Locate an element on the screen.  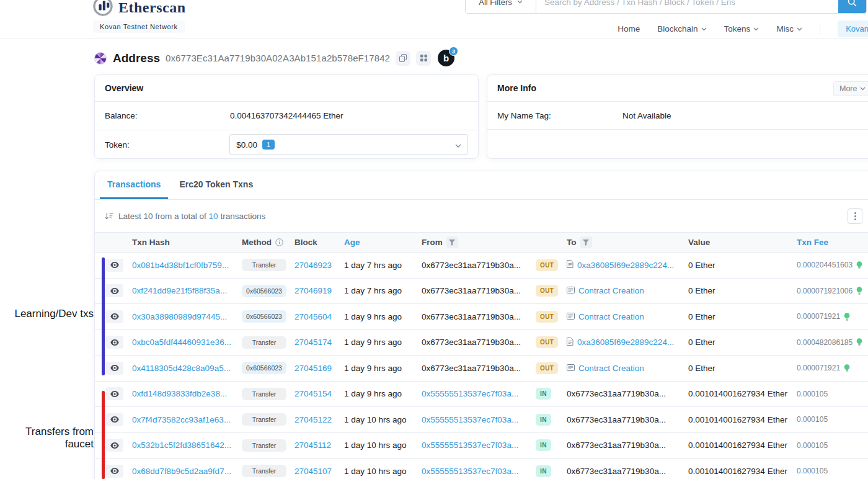
copy-address-button is located at coordinates (403, 58).